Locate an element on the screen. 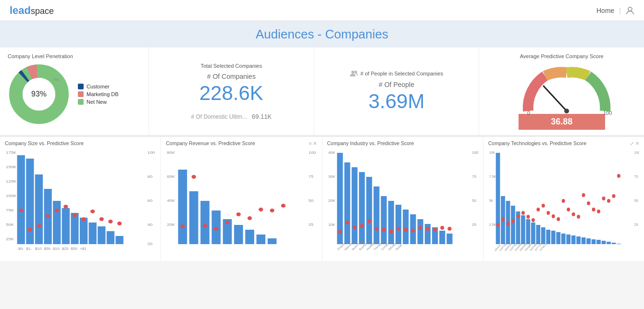 This screenshot has width=644, height=309. svg-text: 40K is located at coordinates (171, 201).